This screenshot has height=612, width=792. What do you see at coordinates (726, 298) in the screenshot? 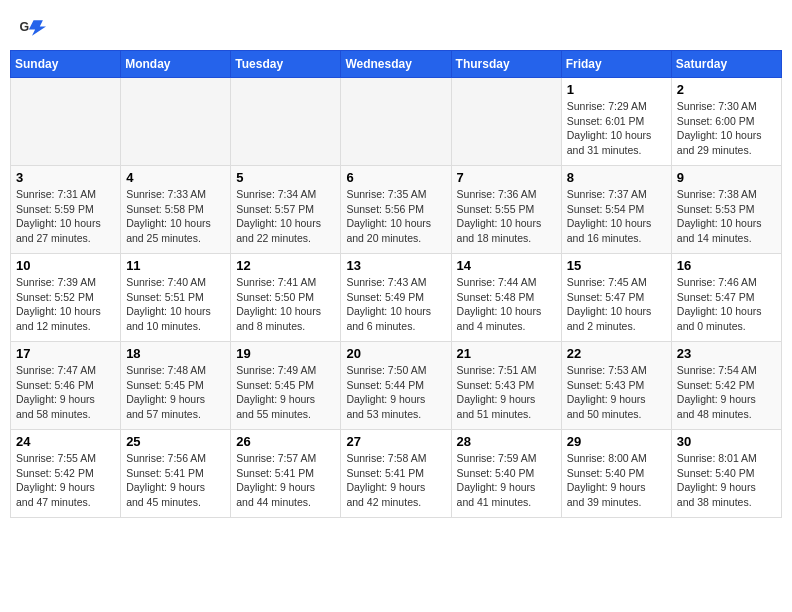
I see `calendar-cell: 16Sunrise: 7:46 AM Sunset: 5:47 PM Dayli…` at bounding box center [726, 298].